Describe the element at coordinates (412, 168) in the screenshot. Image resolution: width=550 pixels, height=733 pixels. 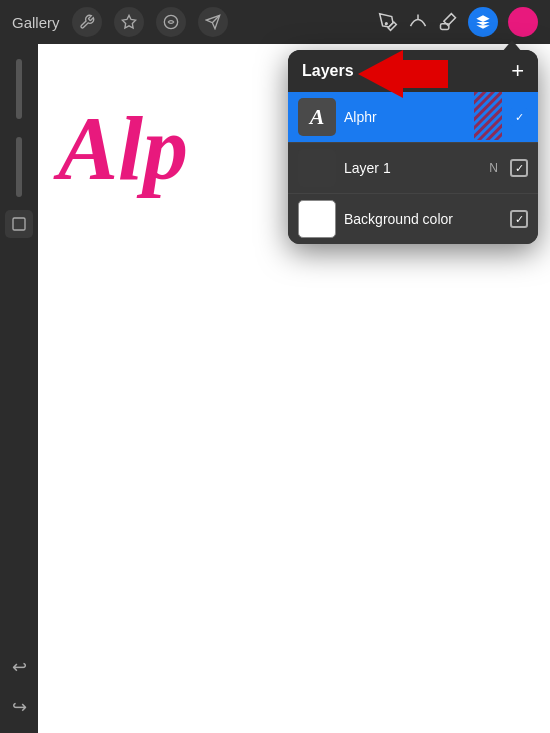
I see `layer-name: Layer 1` at that location.